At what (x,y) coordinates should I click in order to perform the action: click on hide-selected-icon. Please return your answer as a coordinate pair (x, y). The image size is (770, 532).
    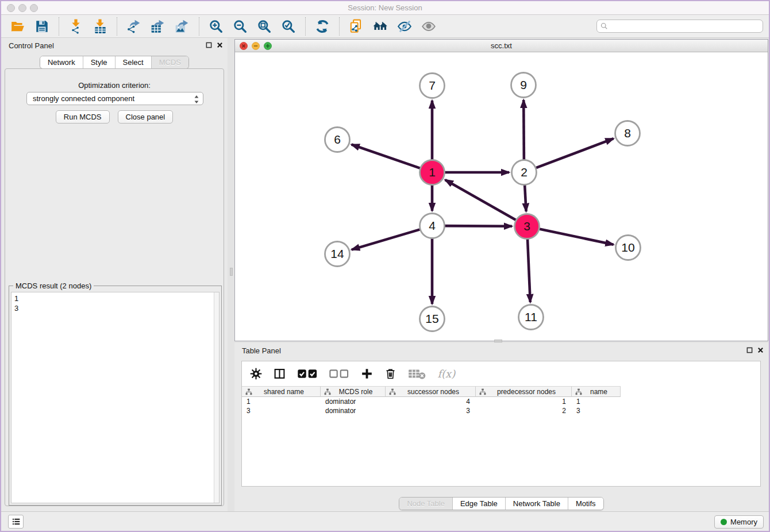
    Looking at the image, I should click on (405, 26).